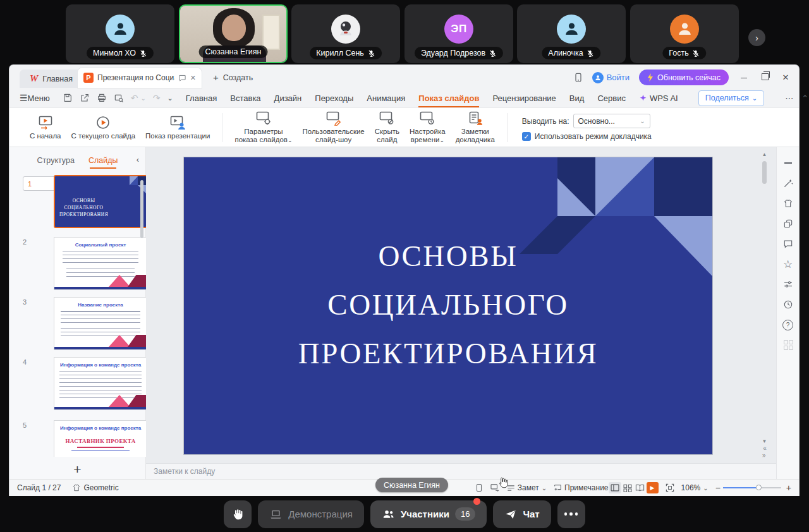 The height and width of the screenshot is (532, 809). Describe the element at coordinates (85, 98) in the screenshot. I see `export-icon` at that location.